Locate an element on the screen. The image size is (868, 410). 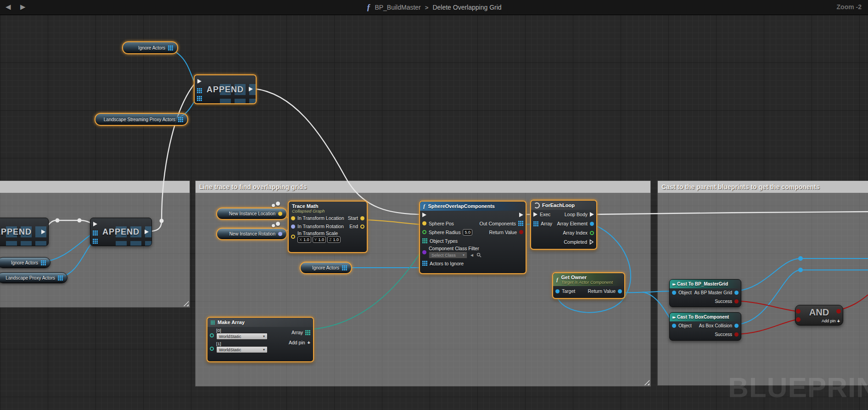
cast-to-boxcomponent-node: ▸▸ Cast To BoxComponent Object As Box Co… is located at coordinates (705, 326).